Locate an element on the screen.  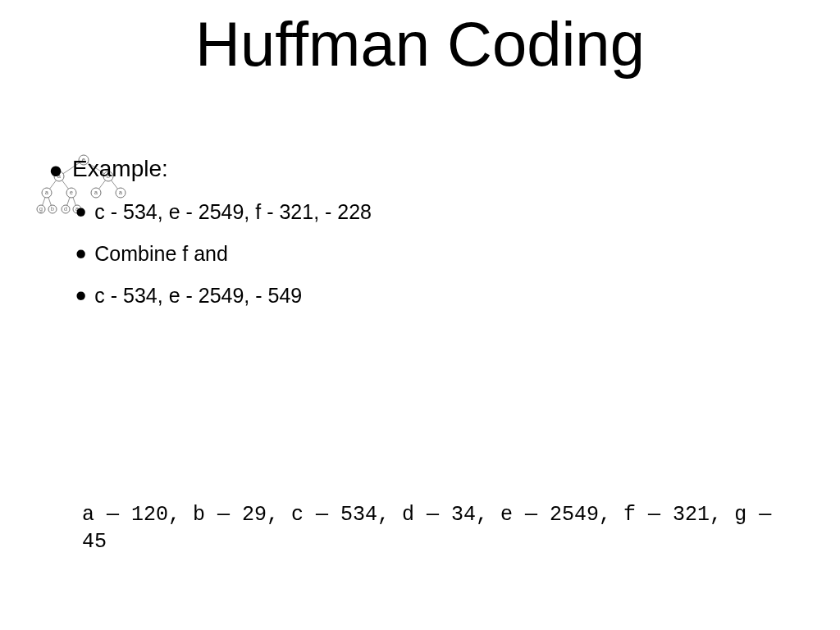
list-item-text: c - 534, e - 2549, - 549 is located at coordinates (199, 295).